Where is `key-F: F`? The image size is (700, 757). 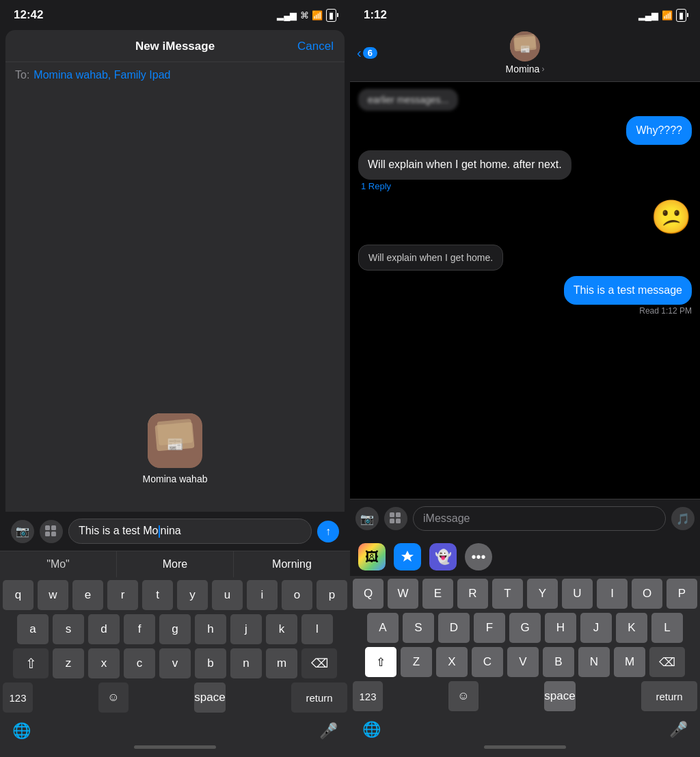 key-F: F is located at coordinates (489, 628).